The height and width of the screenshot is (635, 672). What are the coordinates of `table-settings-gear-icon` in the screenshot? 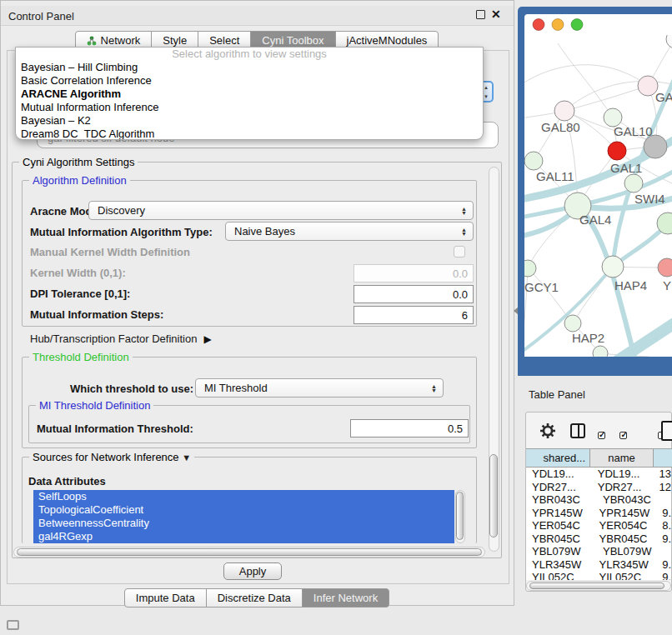 It's located at (548, 431).